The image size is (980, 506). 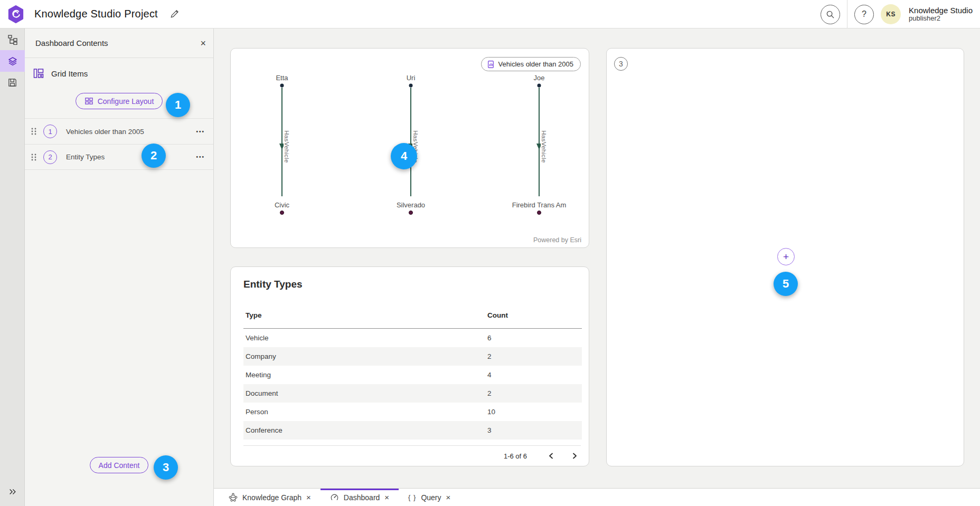 I want to click on cell-count: 6, so click(x=533, y=338).